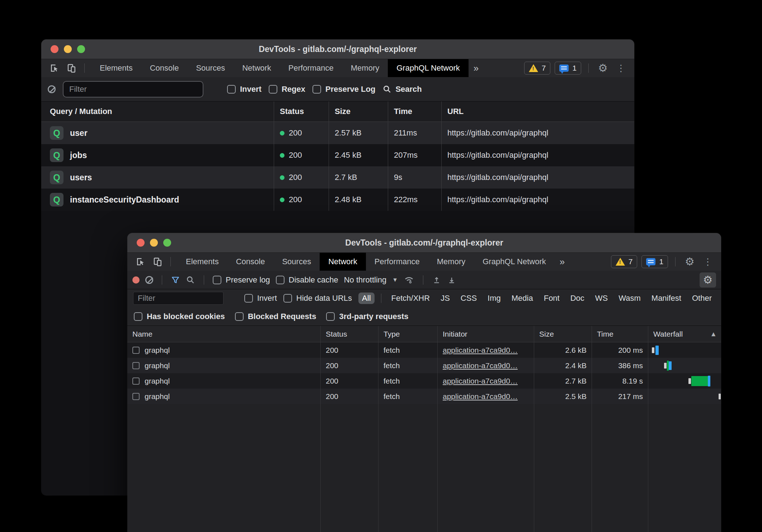  Describe the element at coordinates (280, 280) in the screenshot. I see `disable-cache-checkbox` at that location.